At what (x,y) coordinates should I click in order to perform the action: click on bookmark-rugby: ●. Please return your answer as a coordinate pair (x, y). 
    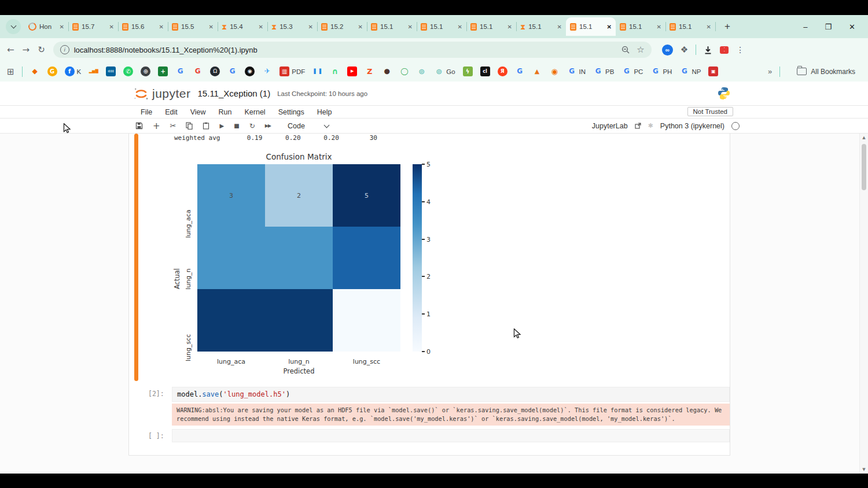
    Looking at the image, I should click on (387, 72).